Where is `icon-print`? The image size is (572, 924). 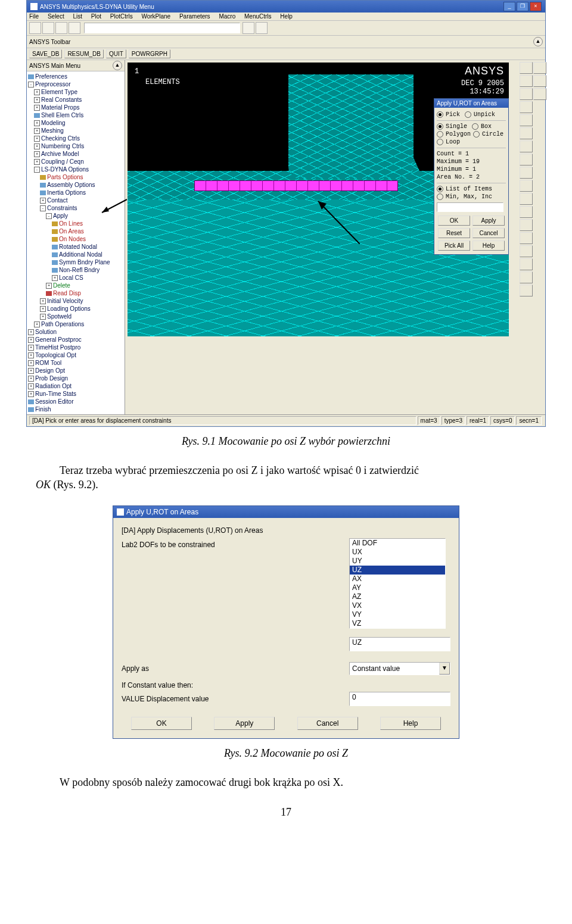 icon-print is located at coordinates (74, 28).